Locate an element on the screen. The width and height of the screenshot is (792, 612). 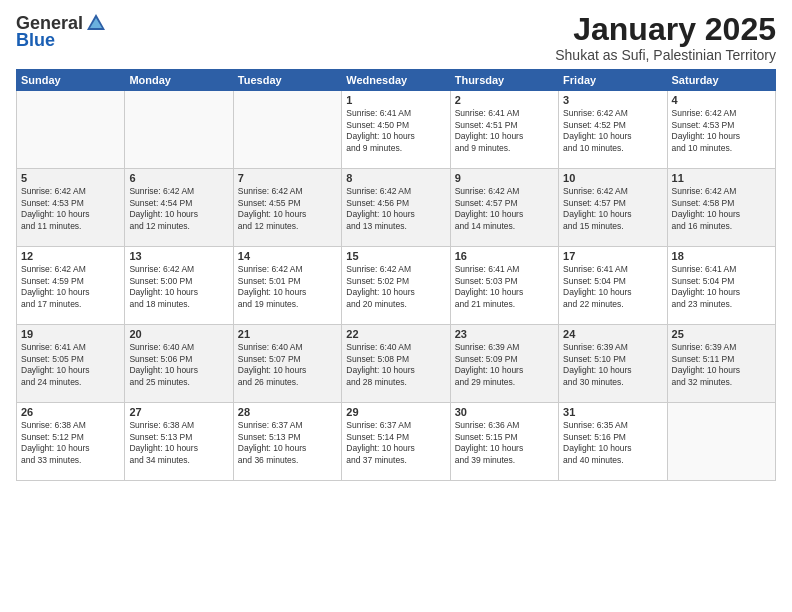
calendar-day-cell: 17Sunrise: 6:41 AM Sunset: 5:04 PM Dayli… is located at coordinates (613, 286).